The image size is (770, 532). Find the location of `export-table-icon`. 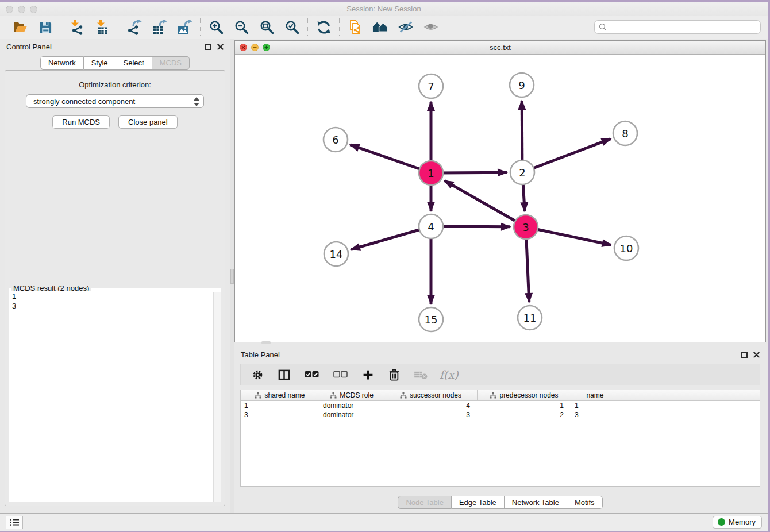

export-table-icon is located at coordinates (160, 28).